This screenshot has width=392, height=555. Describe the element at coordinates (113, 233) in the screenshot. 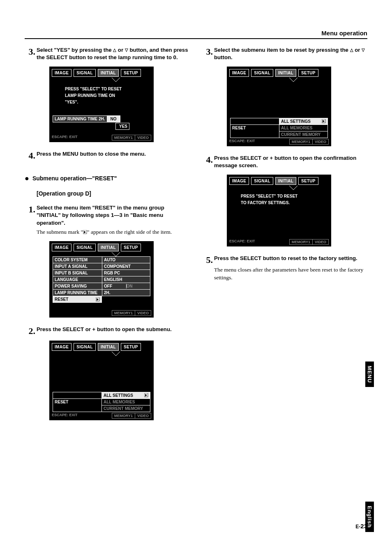

I see `step-note: The submenu mark "" appears on the right…` at that location.